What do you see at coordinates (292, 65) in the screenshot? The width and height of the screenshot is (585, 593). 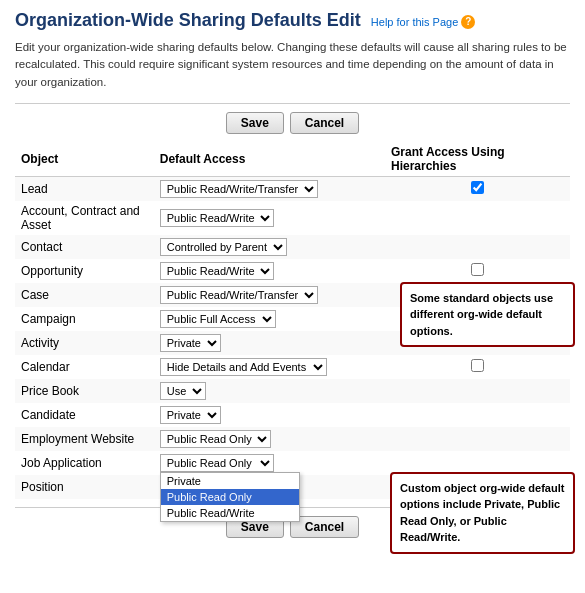 I see `page-description: Edit your organization-wide sharing defa…` at bounding box center [292, 65].